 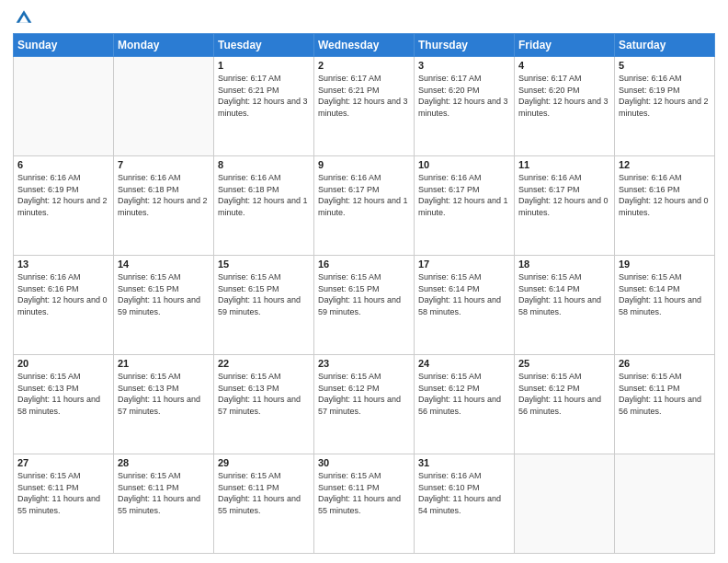 What do you see at coordinates (364, 363) in the screenshot?
I see `day-number: 23` at bounding box center [364, 363].